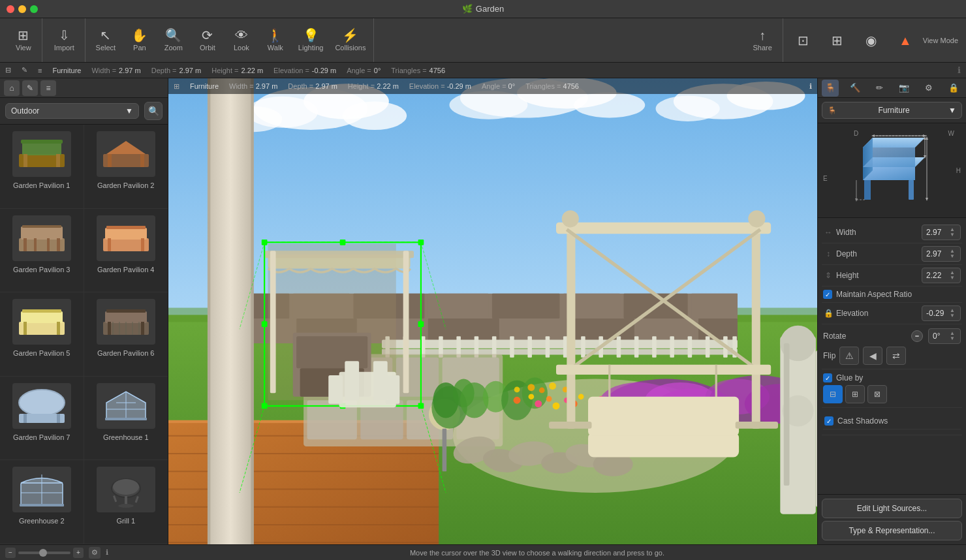  I want to click on lighting-label: Lighting, so click(311, 48).